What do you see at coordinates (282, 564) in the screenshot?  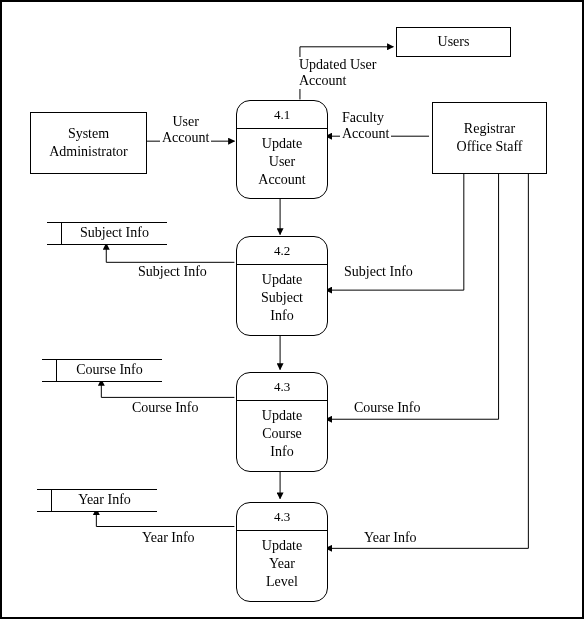 I see `process-name: Update Year Level` at bounding box center [282, 564].